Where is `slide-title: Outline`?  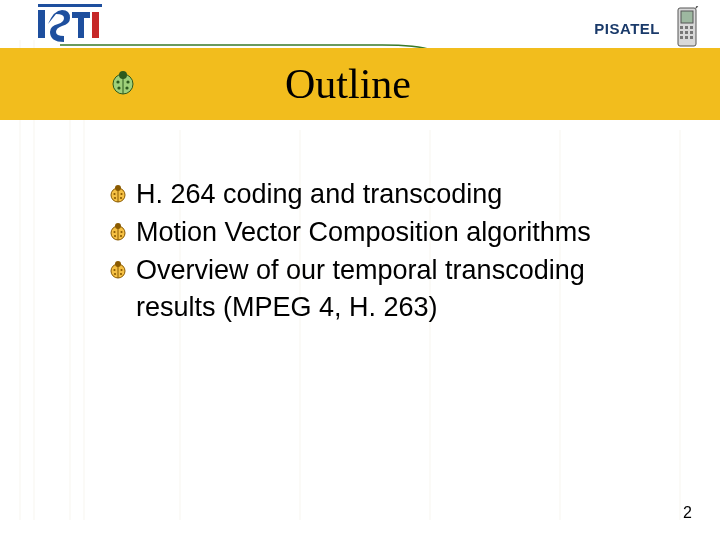 slide-title: Outline is located at coordinates (348, 84).